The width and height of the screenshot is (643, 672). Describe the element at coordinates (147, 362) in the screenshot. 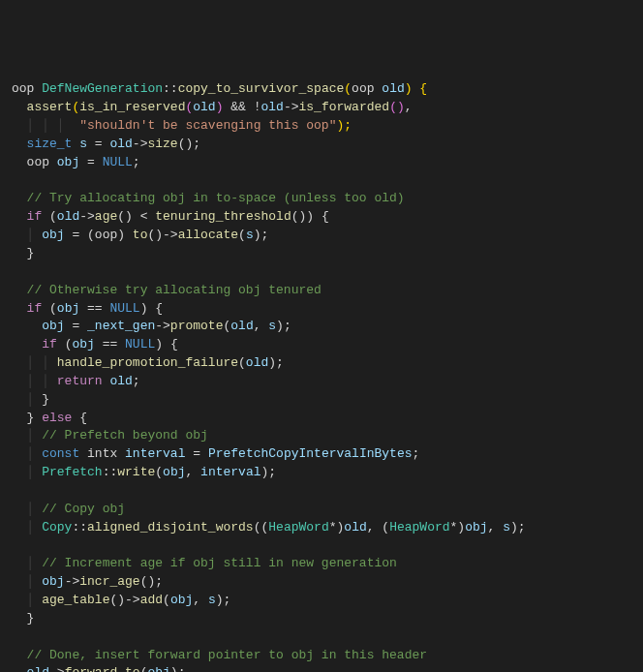

I see `code-line: │ │ handle_promotion_failure(old);` at that location.